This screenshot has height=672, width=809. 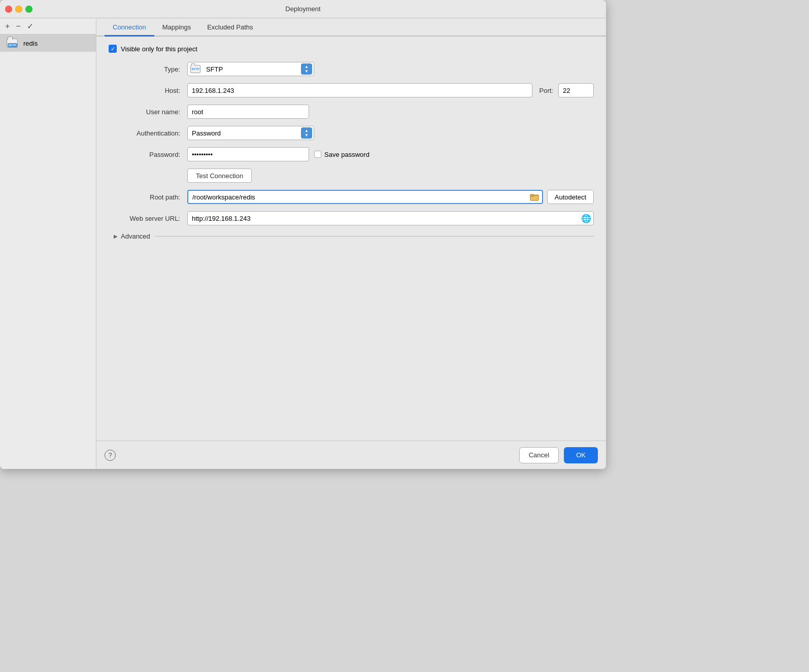 What do you see at coordinates (19, 9) in the screenshot?
I see `minimize-button` at bounding box center [19, 9].